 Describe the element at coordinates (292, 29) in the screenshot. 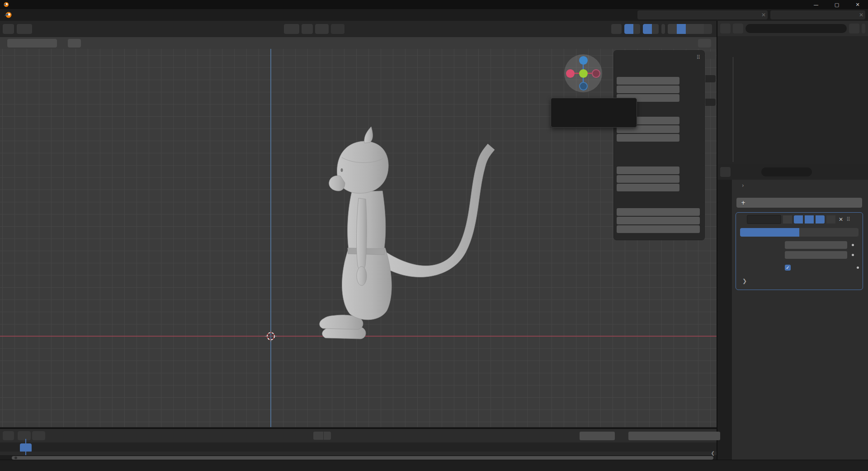

I see `orientation-dropdown` at that location.